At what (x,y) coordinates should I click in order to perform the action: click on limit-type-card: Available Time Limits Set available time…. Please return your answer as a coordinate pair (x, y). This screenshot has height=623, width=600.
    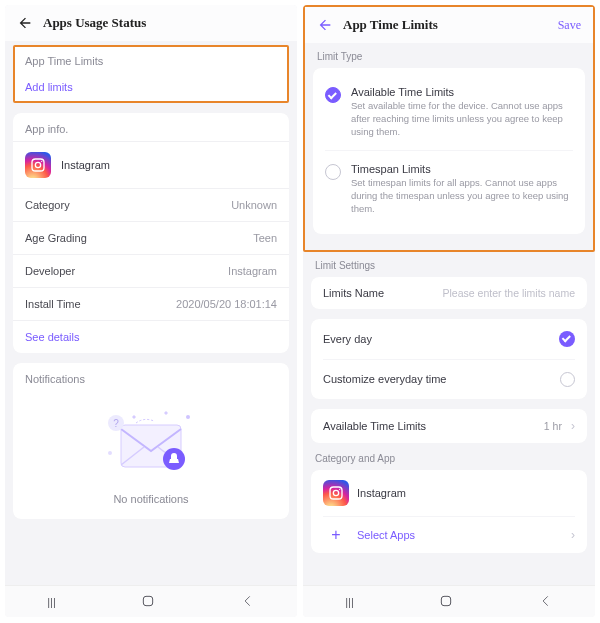
    Looking at the image, I should click on (449, 151).